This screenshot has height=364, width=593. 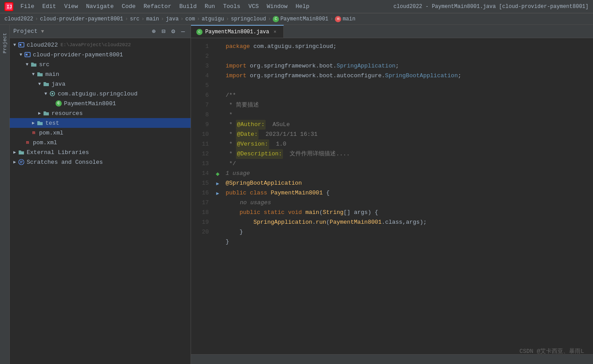 What do you see at coordinates (404, 76) in the screenshot?
I see `code-line-4: import org.springframework.boot.autoconf…` at bounding box center [404, 76].